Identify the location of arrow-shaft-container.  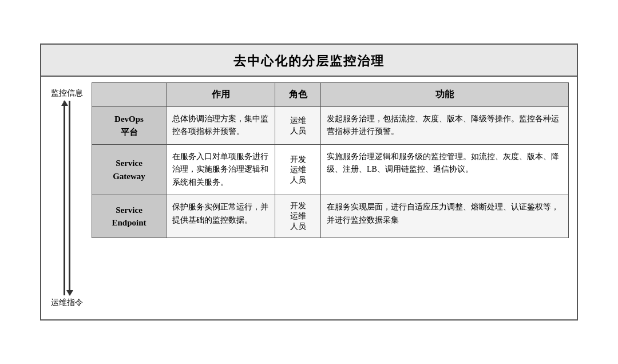
(67, 198).